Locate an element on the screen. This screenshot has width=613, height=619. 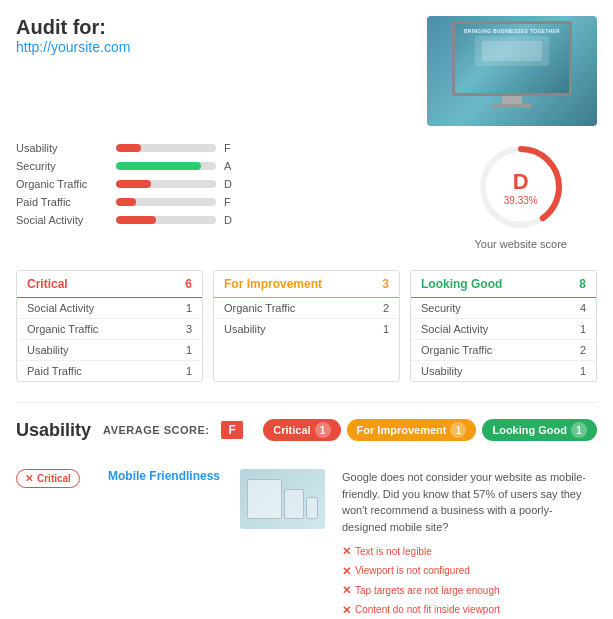
good-badge: Looking Good 1 is located at coordinates (540, 430).